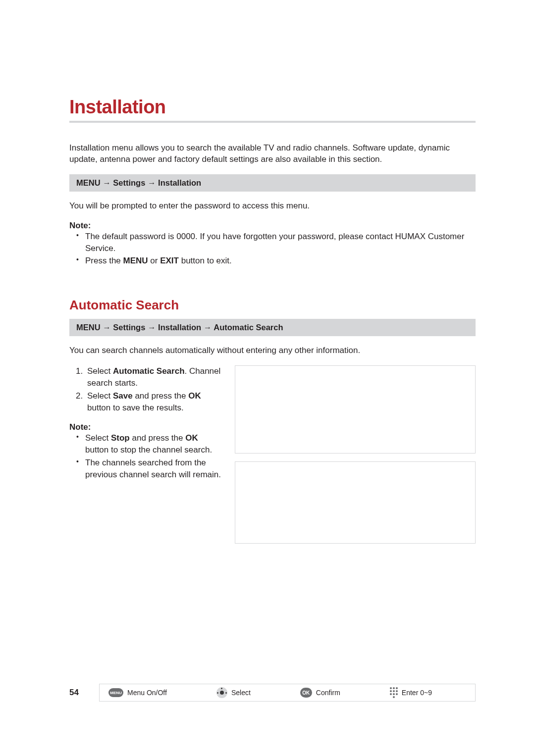 This screenshot has width=535, height=756. What do you see at coordinates (136, 260) in the screenshot?
I see `bold-menu: MENU` at bounding box center [136, 260].